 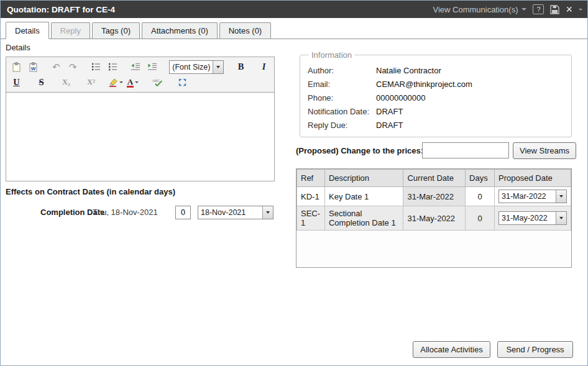 I want to click on view-communications-button: View Communication(s), so click(x=480, y=10).